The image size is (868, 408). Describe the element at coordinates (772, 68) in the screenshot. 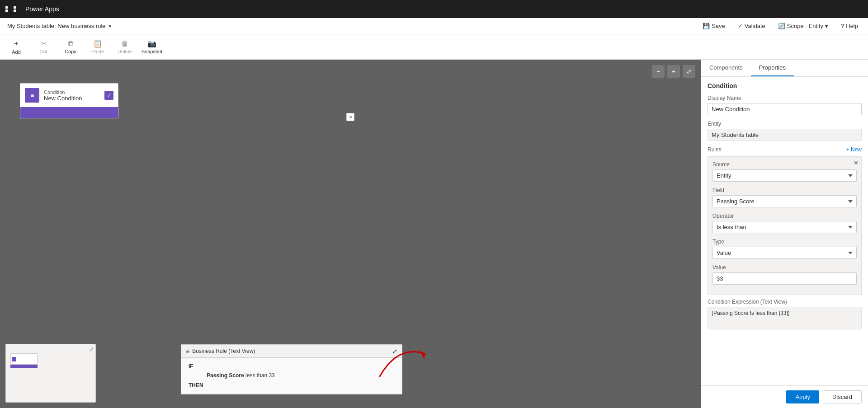

I see `tab-properties: Properties` at that location.